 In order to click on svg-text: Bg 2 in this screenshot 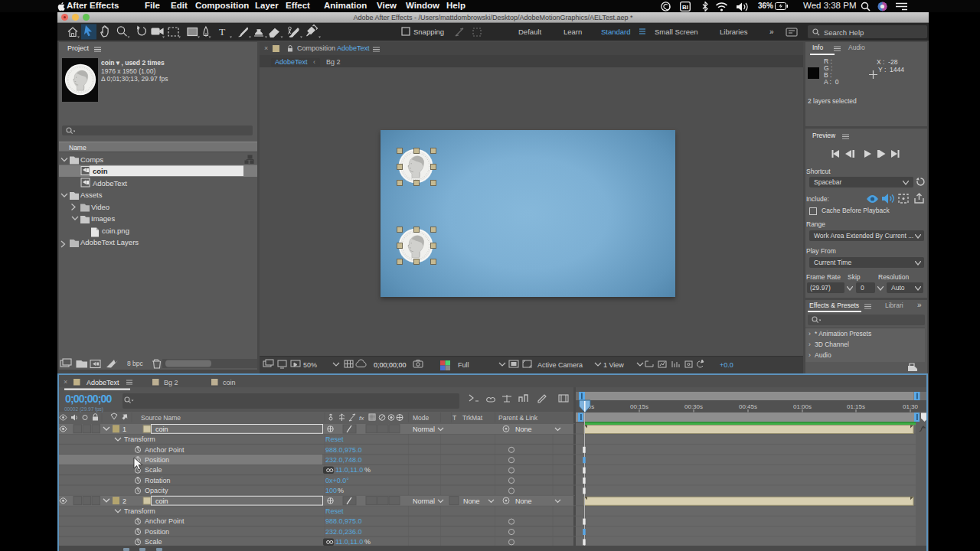, I will do `click(172, 383)`.